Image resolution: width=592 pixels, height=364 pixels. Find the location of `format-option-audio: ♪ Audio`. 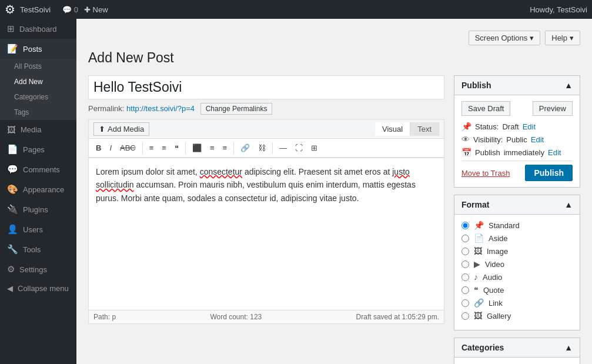

format-option-audio: ♪ Audio is located at coordinates (517, 277).